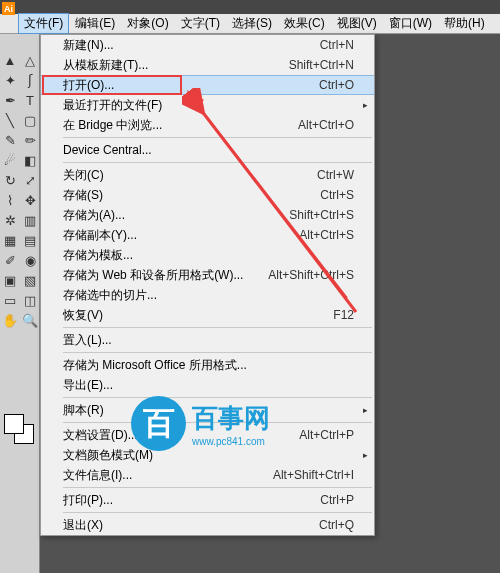 This screenshot has height=573, width=500. I want to click on rectangle-tool-icon: ▢, so click(30, 120).